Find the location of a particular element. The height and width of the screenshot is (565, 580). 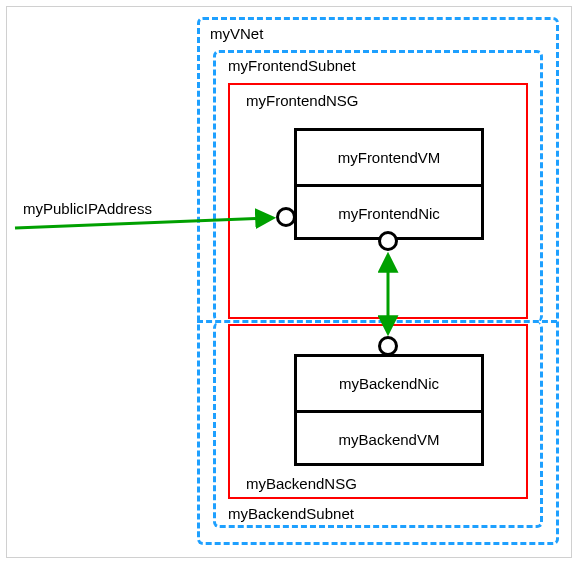

frontend-nic-box: myFrontendNic is located at coordinates (389, 210).